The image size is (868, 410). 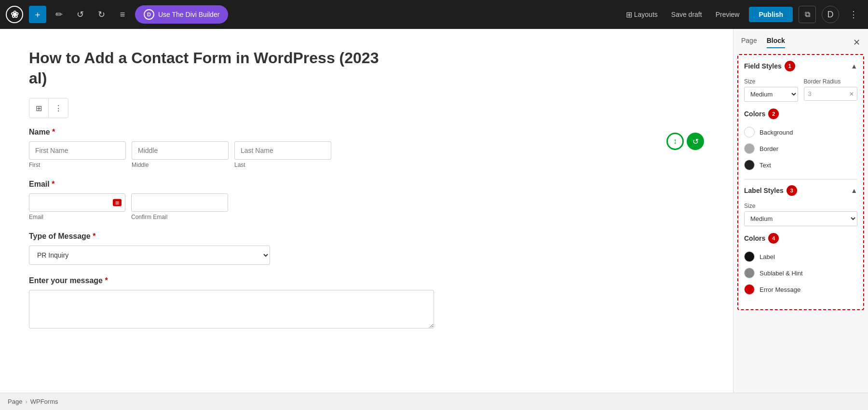 I want to click on breadcrumb-page: Page, so click(x=15, y=401).